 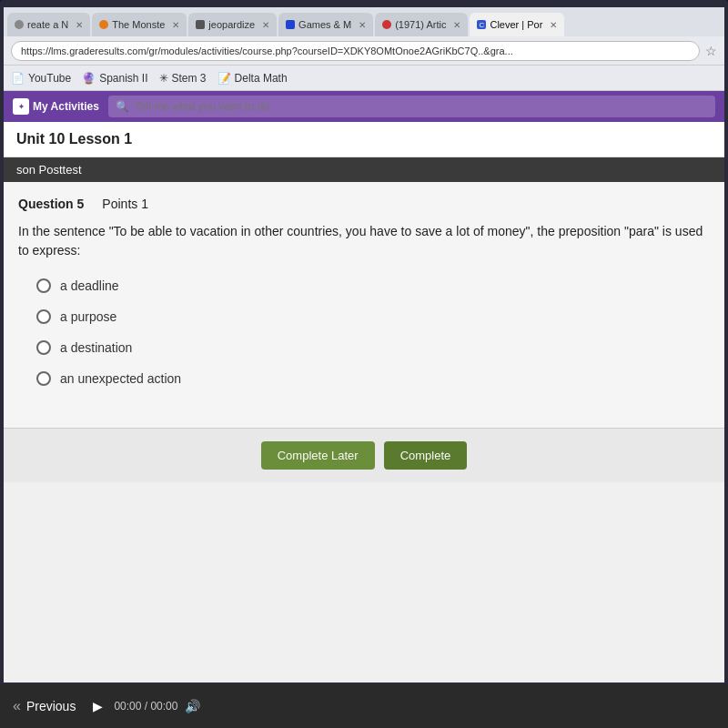 I want to click on youtube-icon: 📄, so click(x=18, y=78).